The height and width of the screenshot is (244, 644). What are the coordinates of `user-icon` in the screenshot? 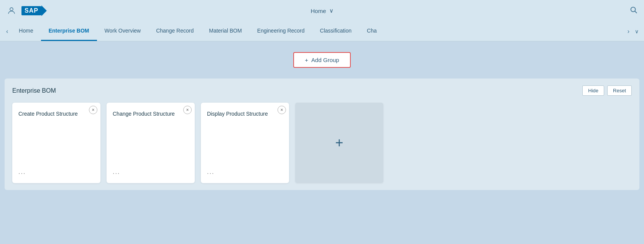 It's located at (12, 11).